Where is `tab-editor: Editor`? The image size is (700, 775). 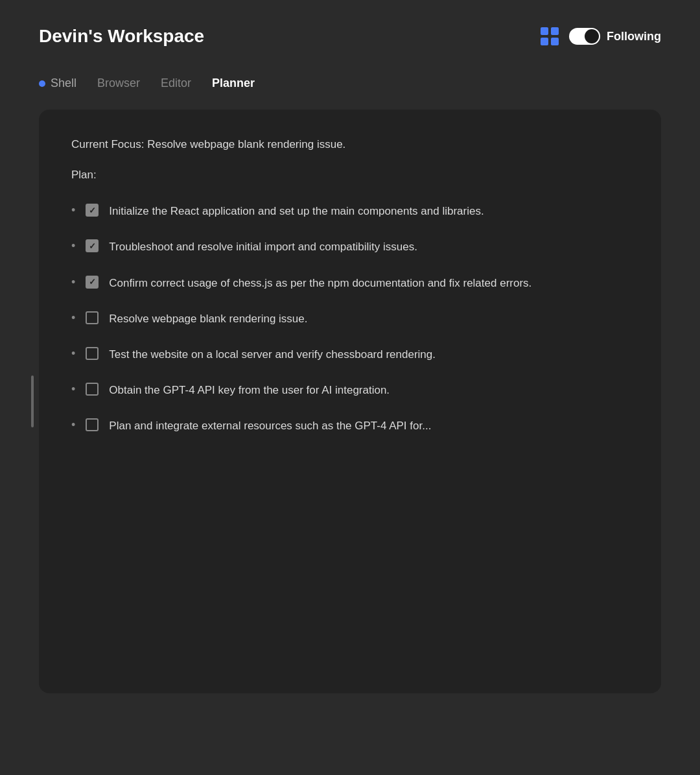 tab-editor: Editor is located at coordinates (176, 83).